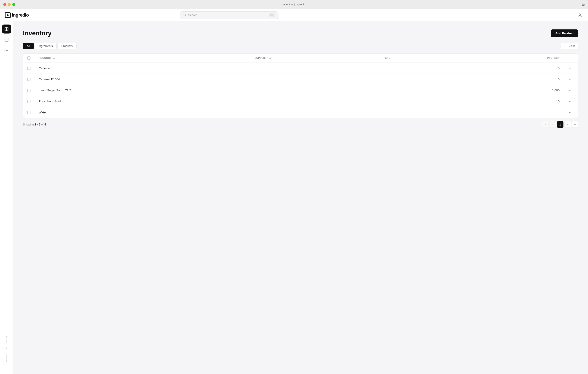  I want to click on logo-icon, so click(8, 15).